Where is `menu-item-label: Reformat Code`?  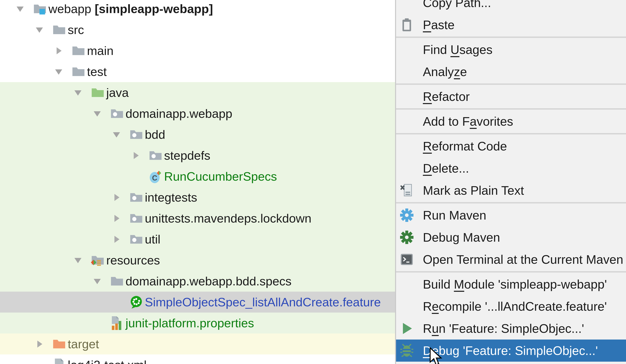 menu-item-label: Reformat Code is located at coordinates (465, 146).